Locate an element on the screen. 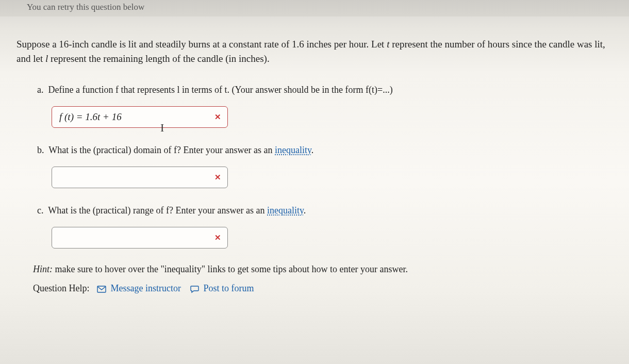 This screenshot has width=629, height=364. part-c-answer-input: ✕ is located at coordinates (140, 238).